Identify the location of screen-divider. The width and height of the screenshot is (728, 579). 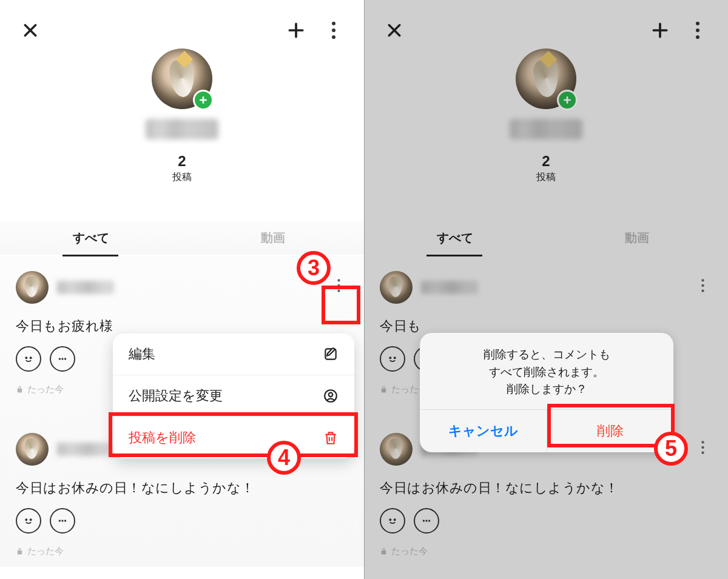
(364, 290).